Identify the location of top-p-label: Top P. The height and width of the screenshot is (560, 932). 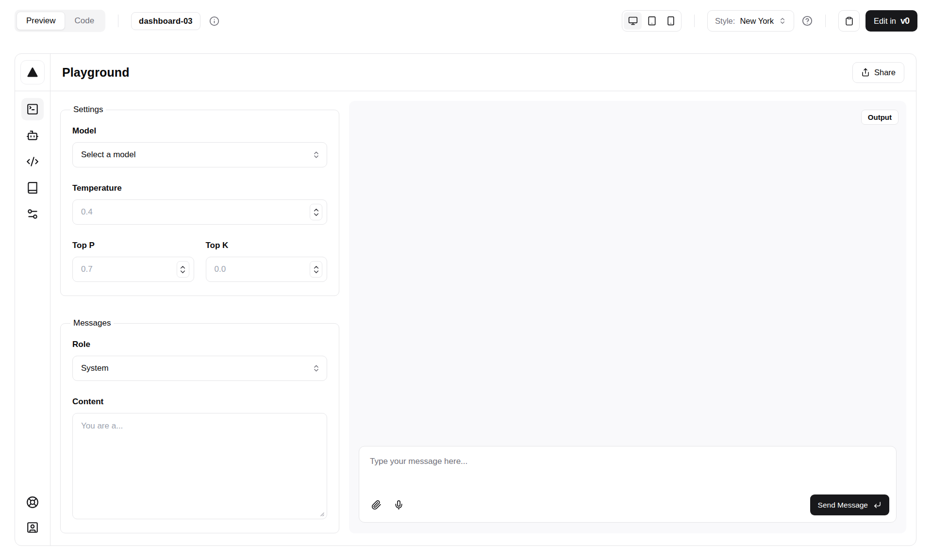
(133, 246).